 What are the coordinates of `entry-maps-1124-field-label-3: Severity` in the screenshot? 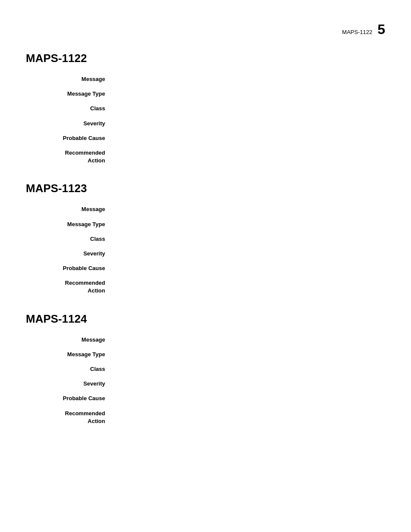 It's located at (69, 384).